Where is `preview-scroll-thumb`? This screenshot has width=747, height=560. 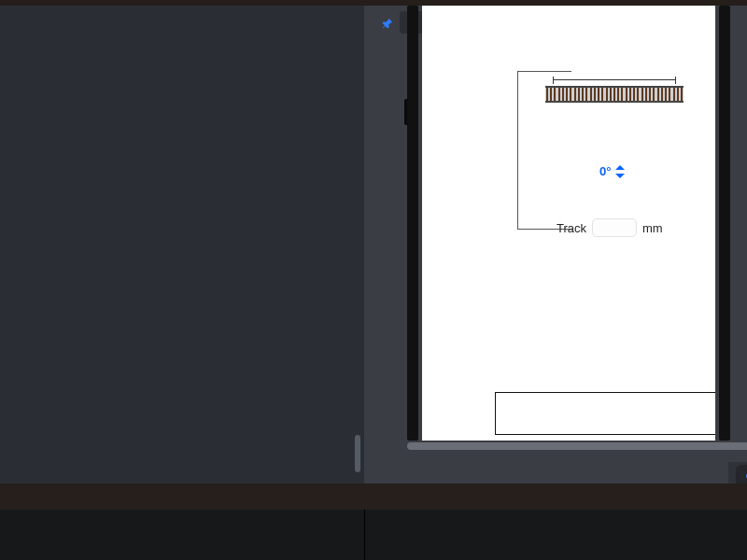 preview-scroll-thumb is located at coordinates (577, 446).